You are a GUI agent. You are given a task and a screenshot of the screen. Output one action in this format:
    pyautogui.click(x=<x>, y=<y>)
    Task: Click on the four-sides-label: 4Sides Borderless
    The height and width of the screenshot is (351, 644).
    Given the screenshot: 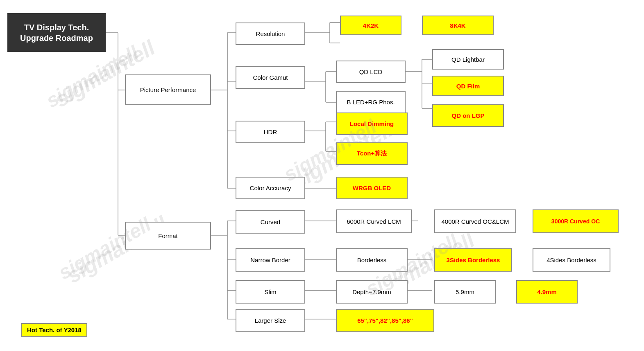 What is the action you would take?
    pyautogui.click(x=571, y=260)
    